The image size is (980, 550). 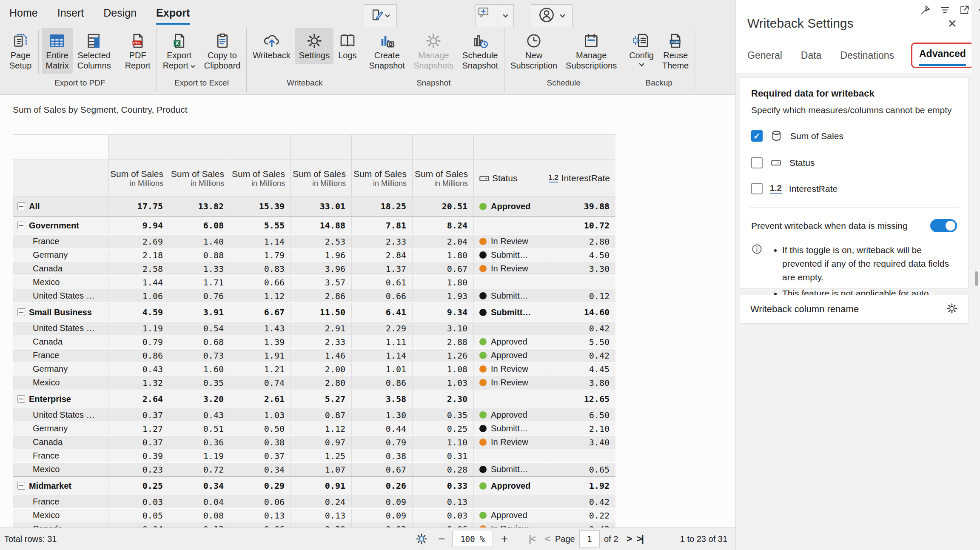 I want to click on value-cell: 1.12, so click(x=260, y=296).